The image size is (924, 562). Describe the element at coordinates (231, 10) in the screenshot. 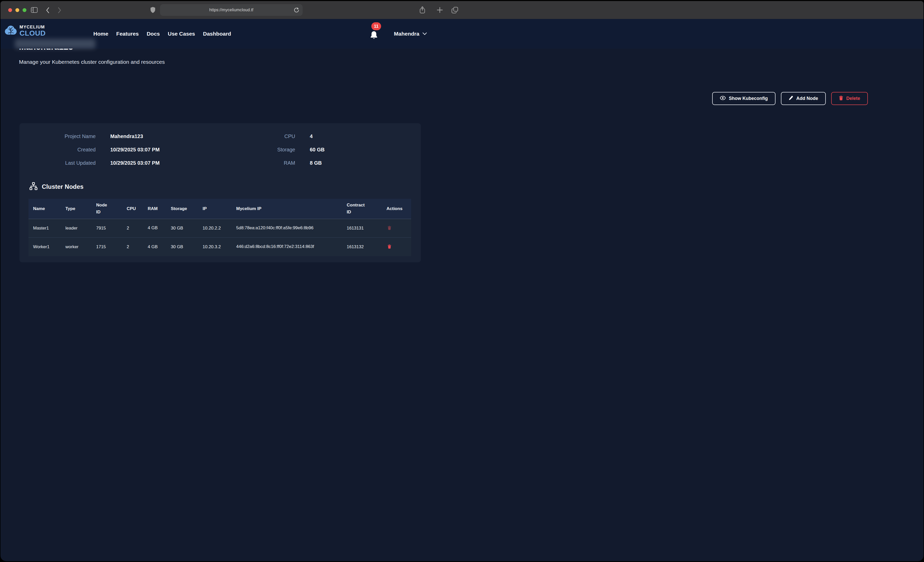

I see `url-text: https://myceliumcloud.tf` at that location.